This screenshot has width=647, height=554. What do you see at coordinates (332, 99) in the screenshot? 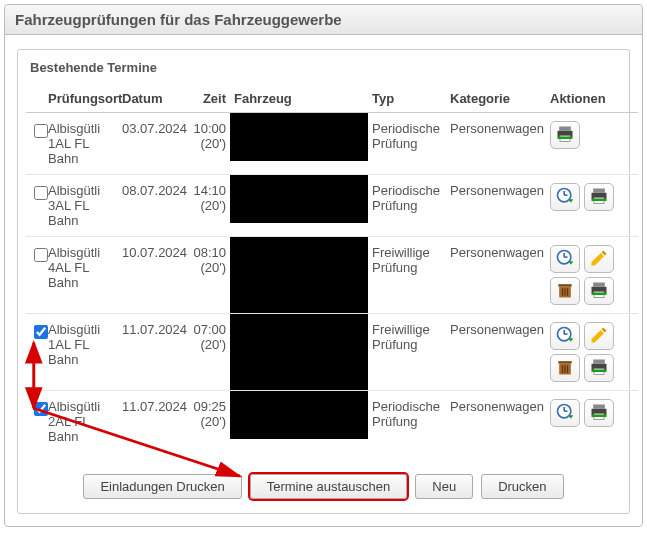
I see `table-header-row: Prüfungsort Datum Zeit Fahrzeug Typ Kate…` at bounding box center [332, 99].